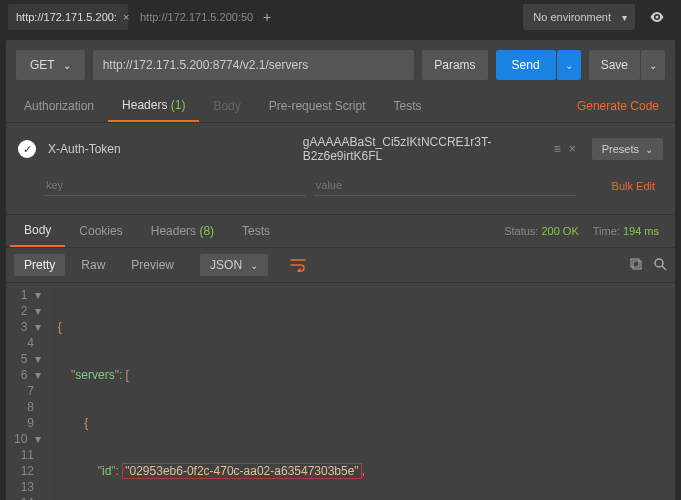 The image size is (681, 500). Describe the element at coordinates (144, 105) in the screenshot. I see `tab-headers-label: Headers` at that location.